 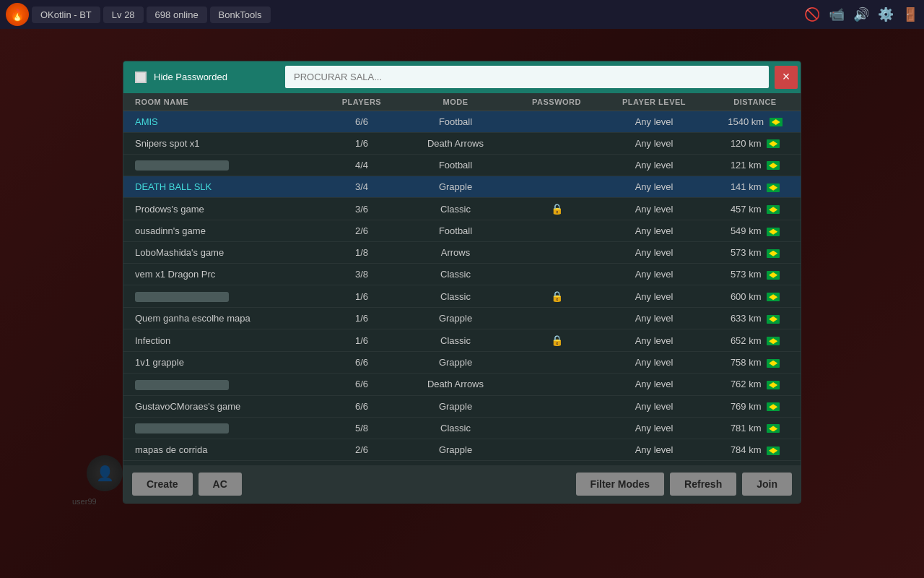 I want to click on col-mode: MODE, so click(x=456, y=102).